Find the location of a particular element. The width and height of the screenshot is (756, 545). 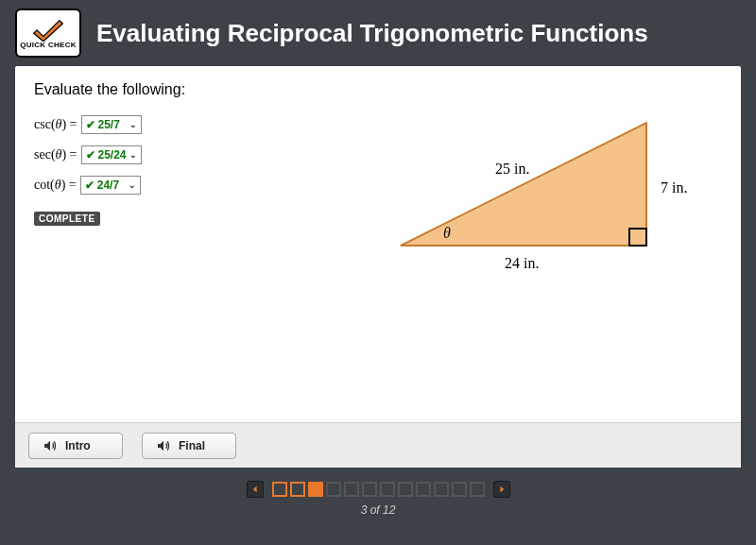

page-counter: 3 of 12 is located at coordinates (378, 510).